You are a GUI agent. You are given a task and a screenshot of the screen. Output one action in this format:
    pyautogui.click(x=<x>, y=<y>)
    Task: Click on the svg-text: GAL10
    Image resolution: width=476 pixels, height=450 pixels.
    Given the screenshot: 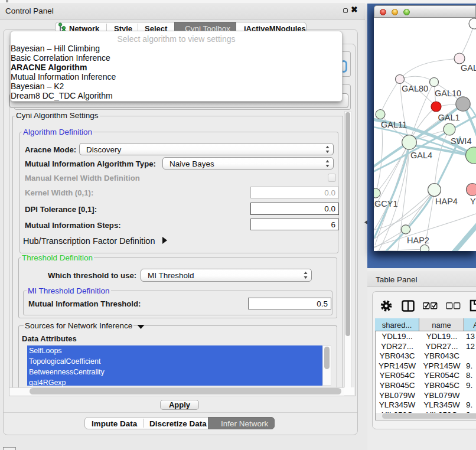 What is the action you would take?
    pyautogui.click(x=448, y=93)
    